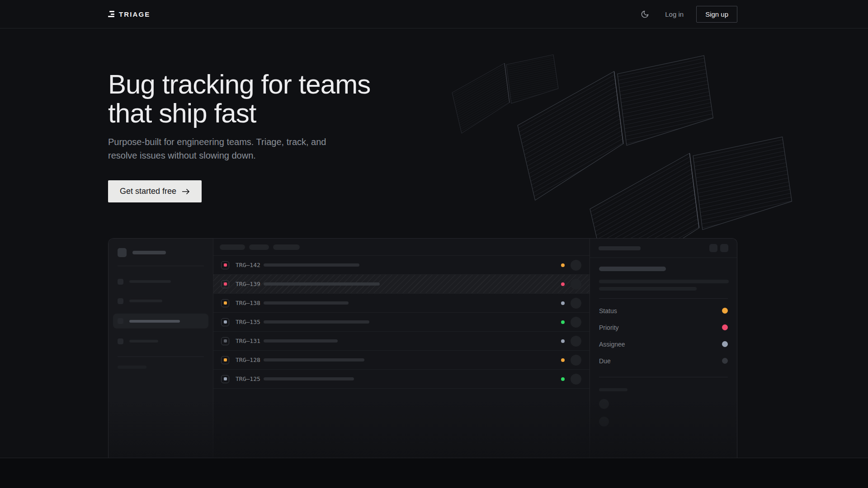  I want to click on property-row: Due, so click(664, 361).